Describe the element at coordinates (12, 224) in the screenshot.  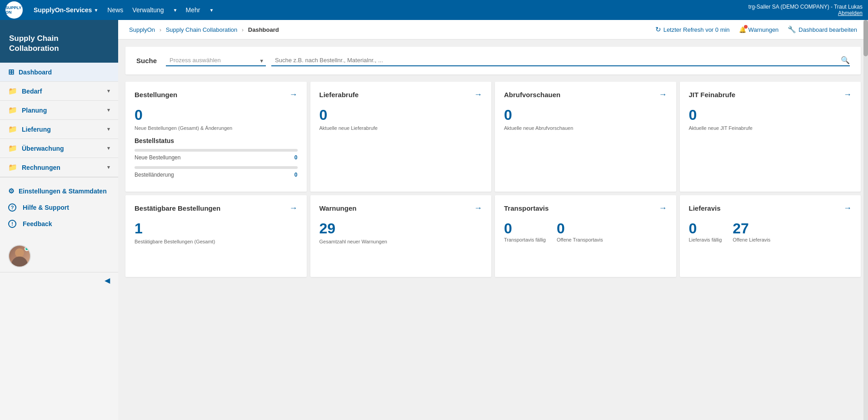
I see `feedback-icon: !` at that location.